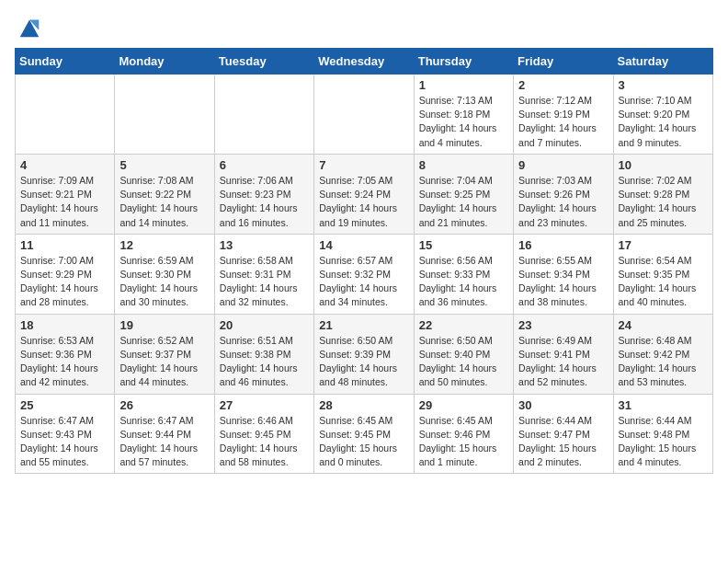 The image size is (728, 563). I want to click on day-info: Sunrise: 7:04 AM Sunset: 9:25 PM Dayligh…, so click(463, 202).